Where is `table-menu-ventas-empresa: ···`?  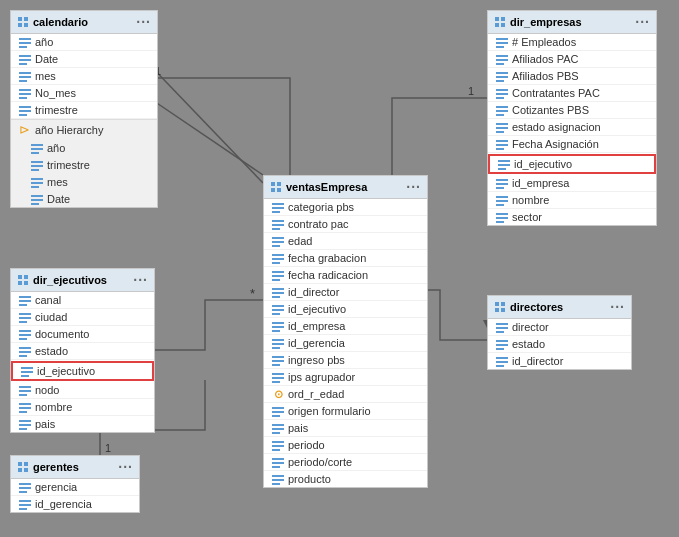
table-menu-ventas-empresa: ··· is located at coordinates (414, 187).